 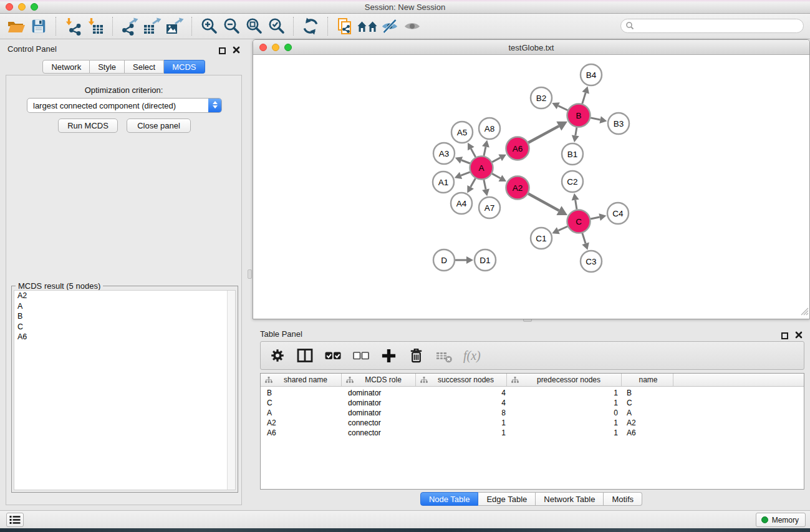 What do you see at coordinates (412, 26) in the screenshot?
I see `show-all-icon` at bounding box center [412, 26].